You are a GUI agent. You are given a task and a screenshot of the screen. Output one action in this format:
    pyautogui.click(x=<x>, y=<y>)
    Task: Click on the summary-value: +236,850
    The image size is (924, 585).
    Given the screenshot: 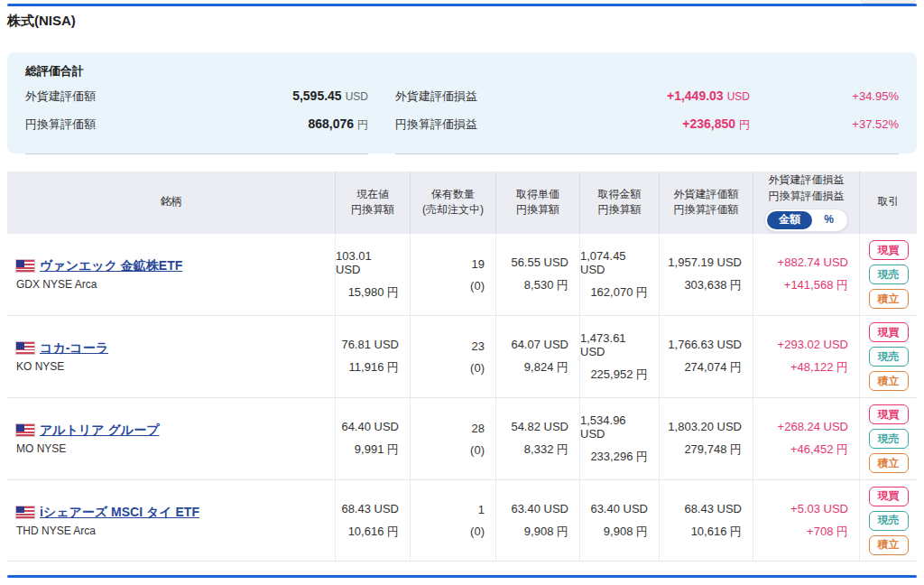 What is the action you would take?
    pyautogui.click(x=709, y=124)
    